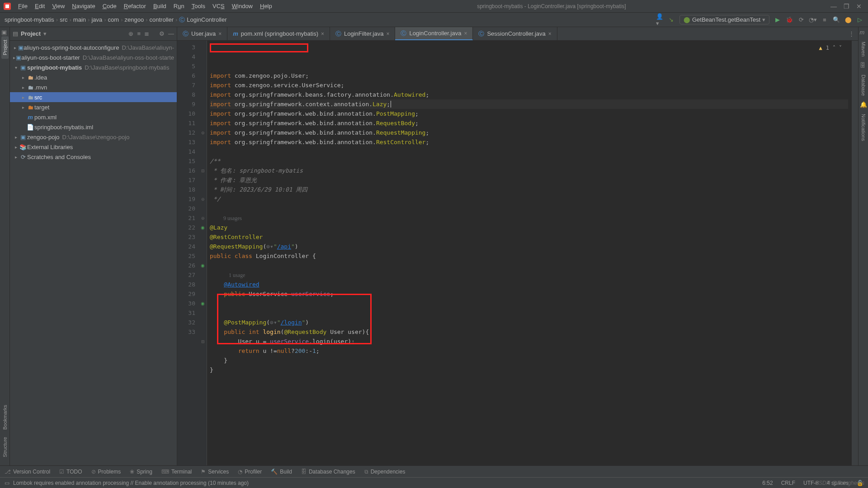  I want to click on collapse-all-icon: ≣, so click(146, 33).